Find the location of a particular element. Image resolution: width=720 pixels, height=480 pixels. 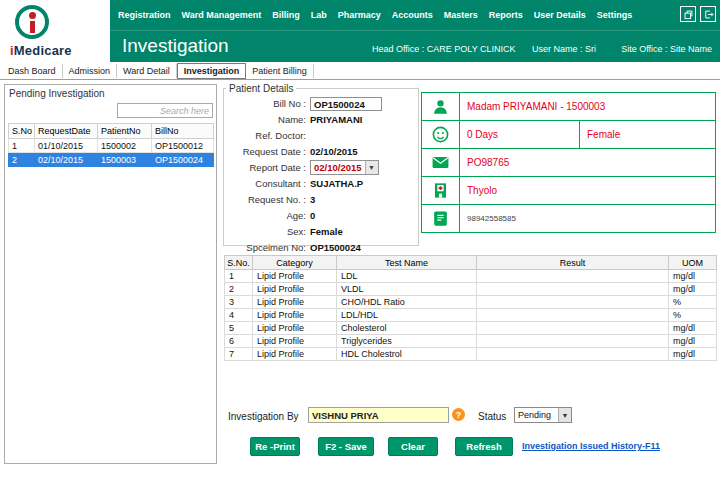

tab-ward-detail: Ward Detail is located at coordinates (147, 71).